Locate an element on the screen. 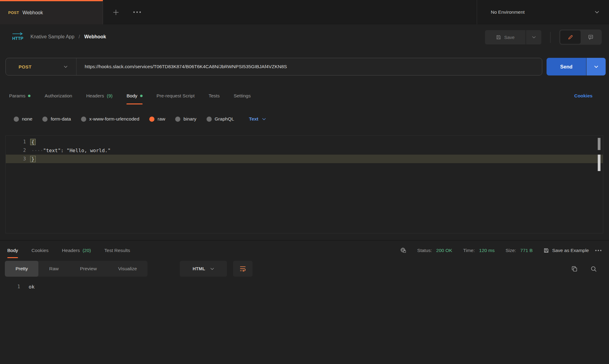  network-globe-lock-icon is located at coordinates (403, 250).